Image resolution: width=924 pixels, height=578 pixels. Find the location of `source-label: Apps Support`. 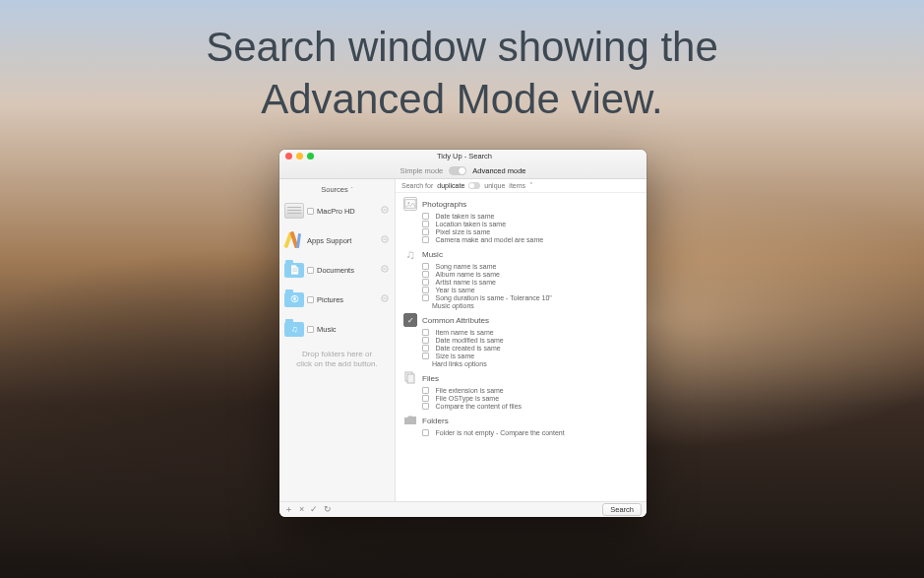

source-label: Apps Support is located at coordinates (329, 240).